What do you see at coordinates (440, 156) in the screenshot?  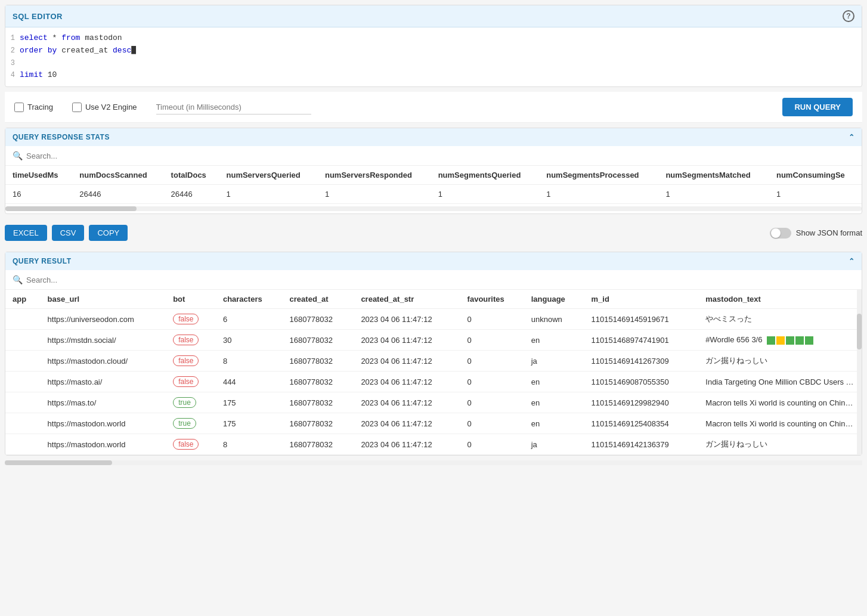 I see `stats-search-input` at bounding box center [440, 156].